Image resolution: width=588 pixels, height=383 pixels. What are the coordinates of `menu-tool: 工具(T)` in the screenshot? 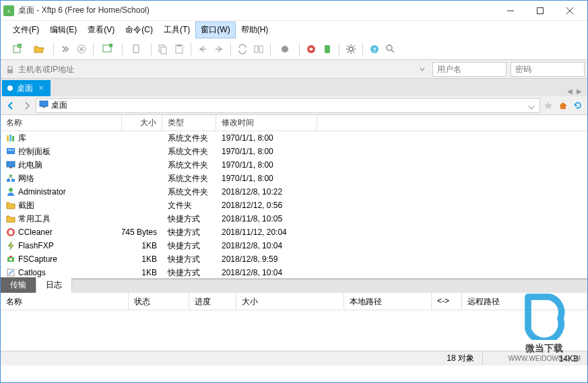 It's located at (176, 30).